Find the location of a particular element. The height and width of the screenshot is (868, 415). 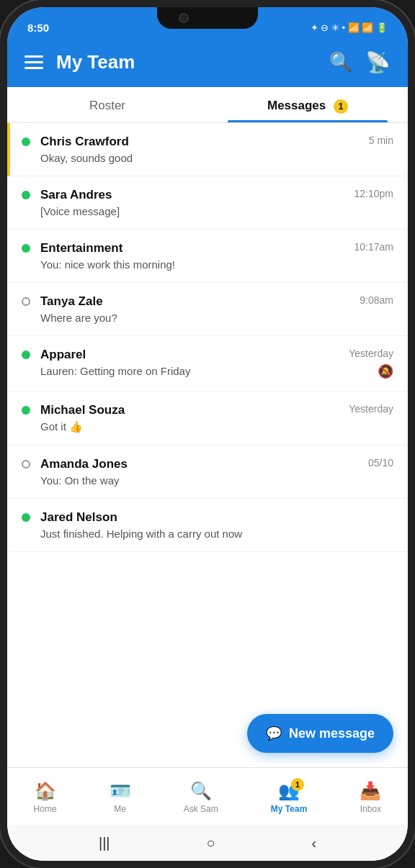

home-btn: ○ is located at coordinates (210, 844).